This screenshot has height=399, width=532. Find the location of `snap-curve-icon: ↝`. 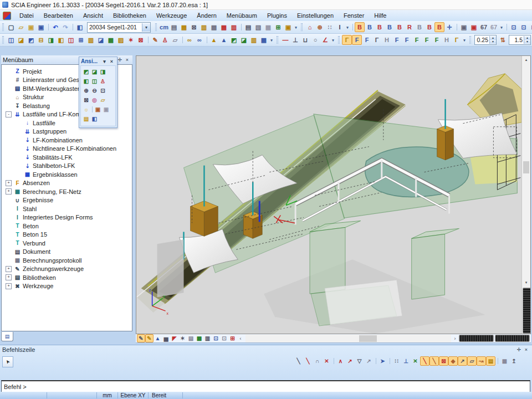

snap-curve-icon: ↝ is located at coordinates (481, 361).